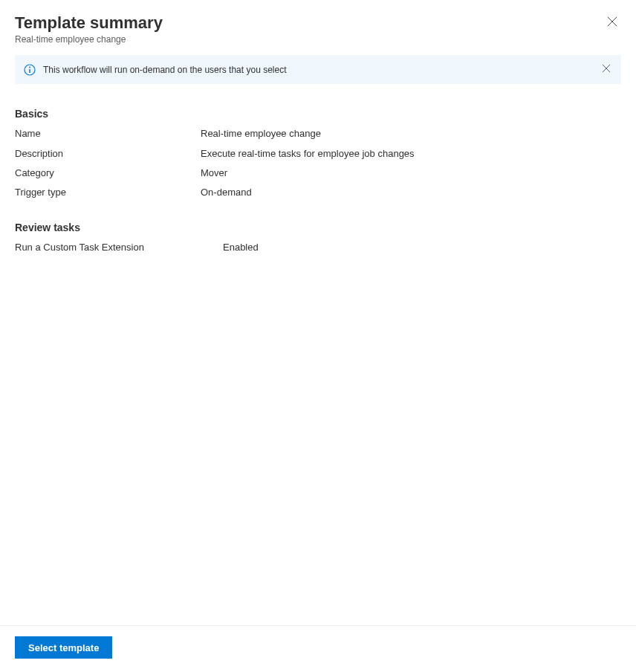 The image size is (636, 672). I want to click on info-banner: This workflow will run on-demand on the …, so click(318, 70).